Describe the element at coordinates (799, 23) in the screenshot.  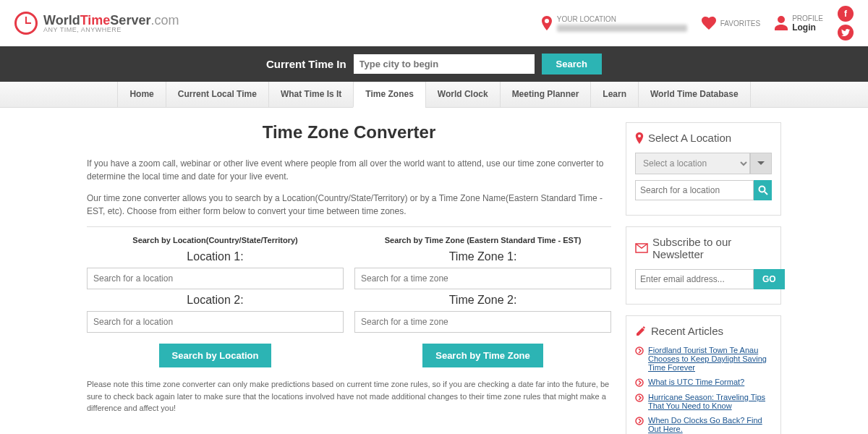
I see `profile: PROFILE Login` at that location.